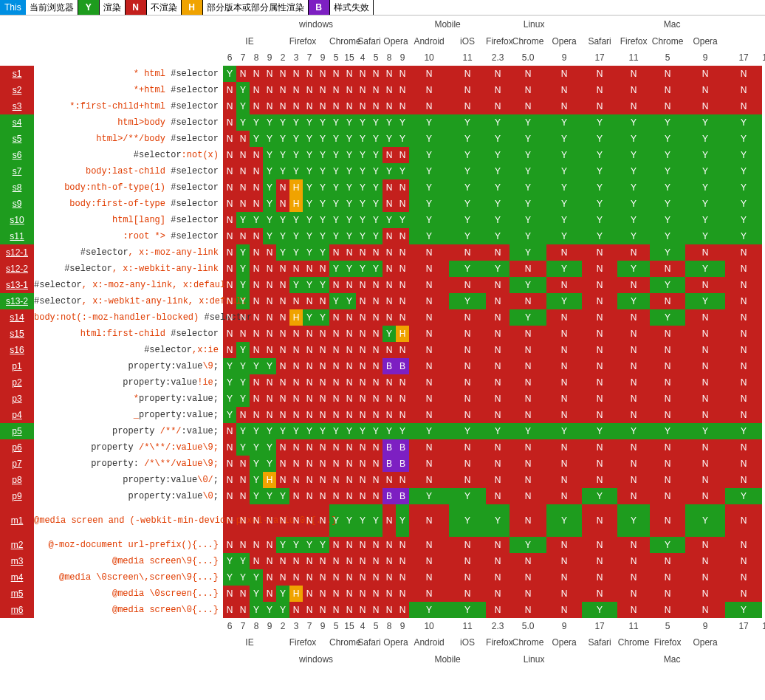 The image size is (765, 700). Describe the element at coordinates (429, 382) in the screenshot. I see `cell-p2-14: N` at that location.